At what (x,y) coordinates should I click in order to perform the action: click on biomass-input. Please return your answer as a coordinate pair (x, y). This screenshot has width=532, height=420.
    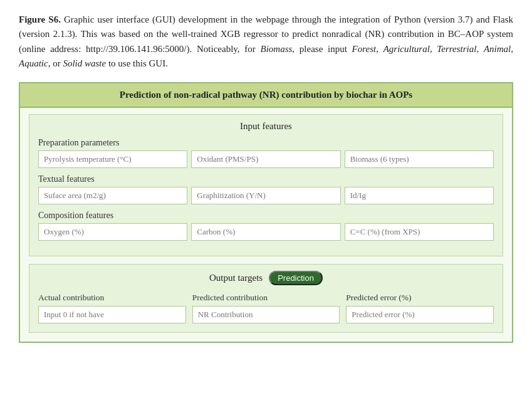
    Looking at the image, I should click on (419, 159).